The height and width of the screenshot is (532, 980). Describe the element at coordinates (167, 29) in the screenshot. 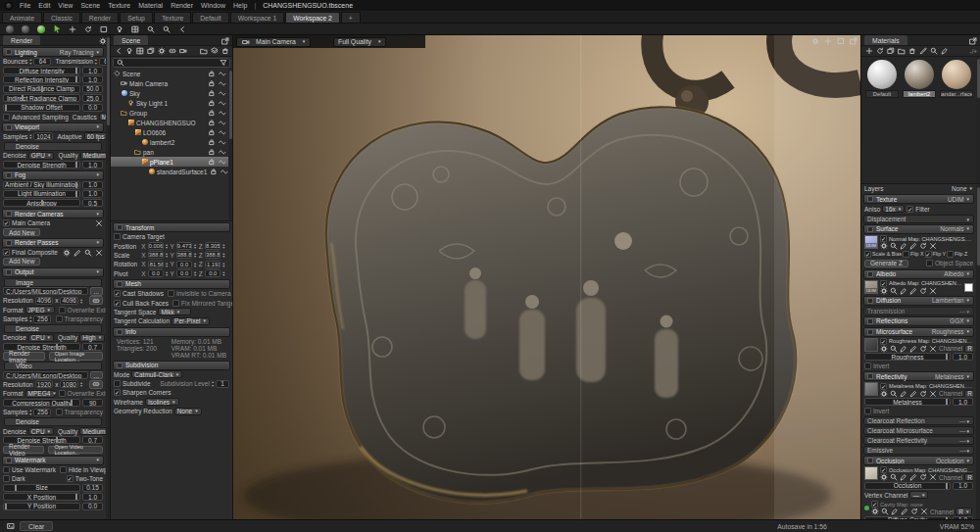

I see `zoom-tool-icon` at that location.